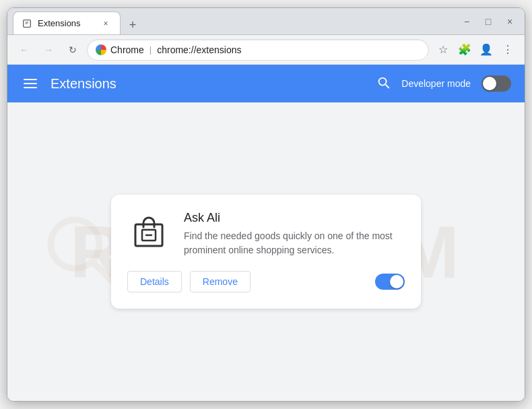  What do you see at coordinates (496, 84) in the screenshot?
I see `dev-mode-toggle` at bounding box center [496, 84].